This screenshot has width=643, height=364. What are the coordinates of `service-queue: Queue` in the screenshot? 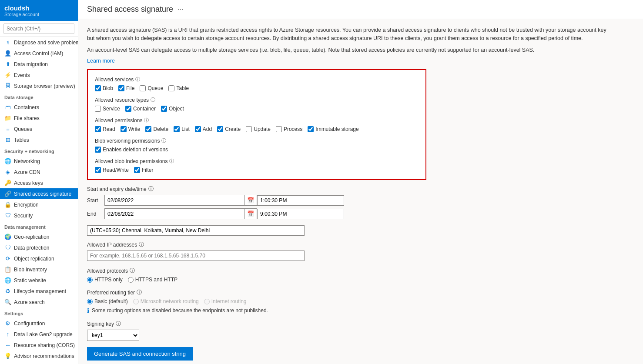 It's located at (151, 88).